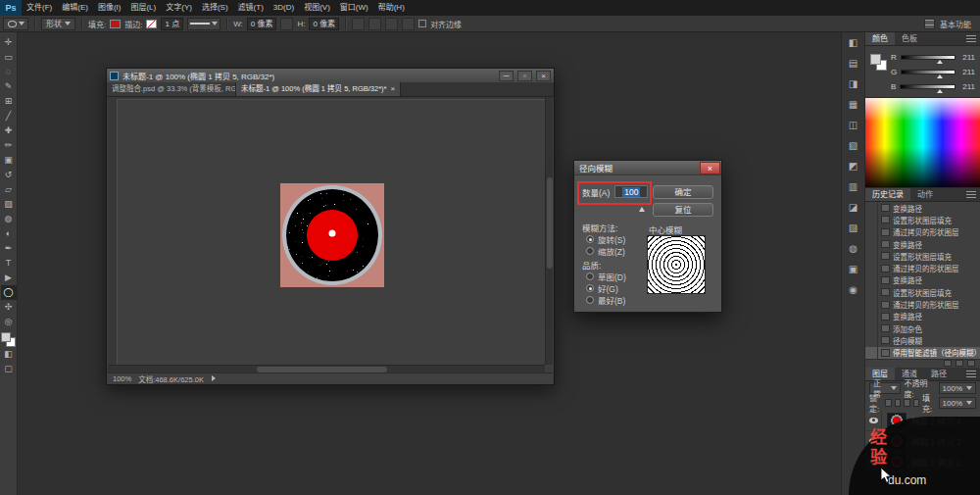  What do you see at coordinates (874, 421) in the screenshot?
I see `visibility-cell` at bounding box center [874, 421].